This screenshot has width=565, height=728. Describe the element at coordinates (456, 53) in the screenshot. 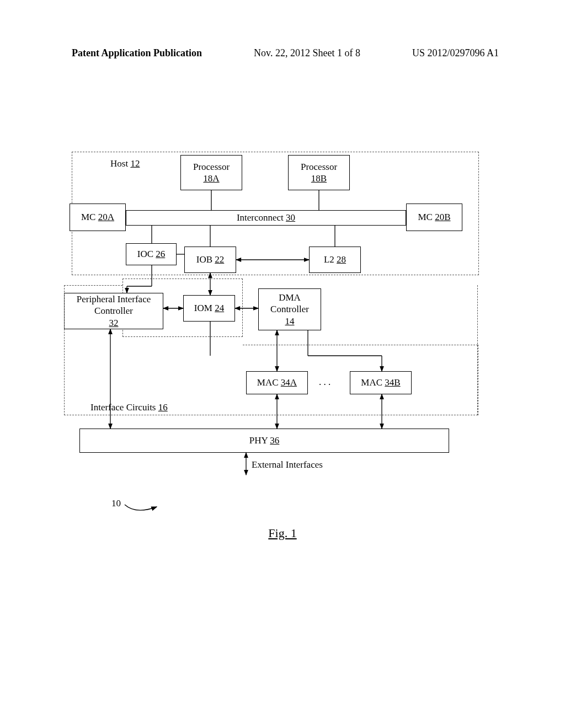

I see `header-right: US 2012/0297096 A1` at that location.